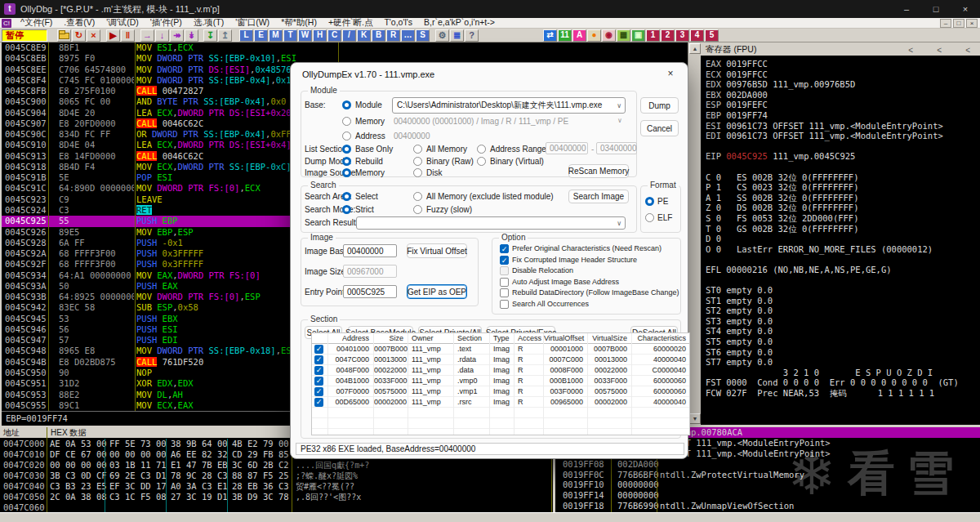 The image size is (980, 522). Describe the element at coordinates (320, 338) in the screenshot. I see `section-column-header` at that location.